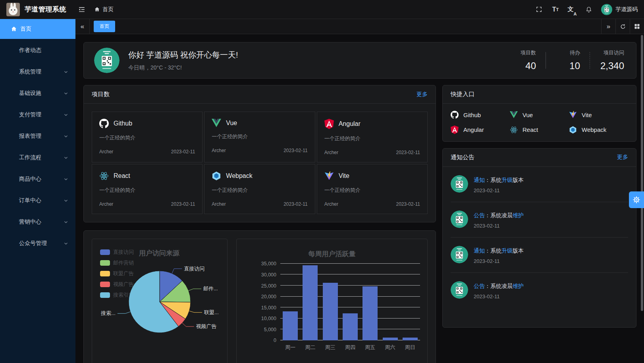 The width and height of the screenshot is (644, 363). I want to click on menu-fold-icon, so click(82, 10).